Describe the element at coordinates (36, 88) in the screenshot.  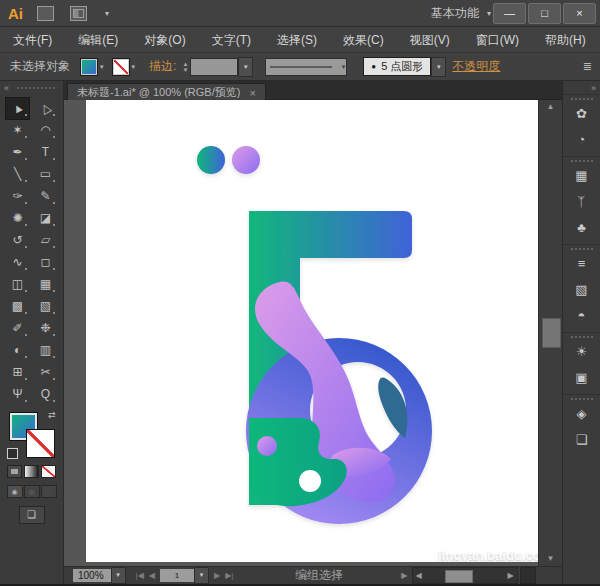
I see `tools-drag-handle` at that location.